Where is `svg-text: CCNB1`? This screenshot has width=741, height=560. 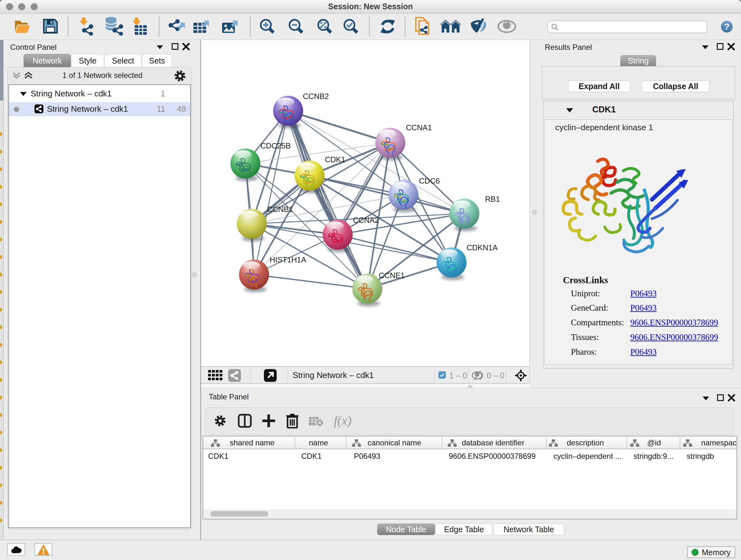
svg-text: CCNB1 is located at coordinates (280, 209).